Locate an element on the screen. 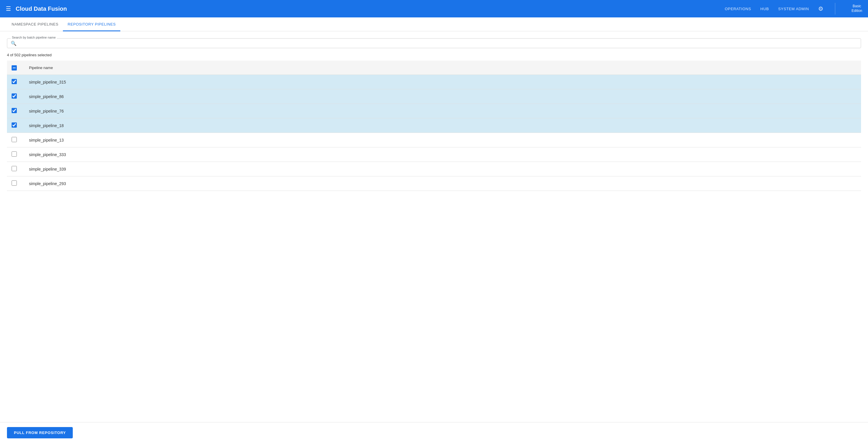 Image resolution: width=868 pixels, height=443 pixels. pipeline-name-cell: simple_pipeline_339 is located at coordinates (443, 169).